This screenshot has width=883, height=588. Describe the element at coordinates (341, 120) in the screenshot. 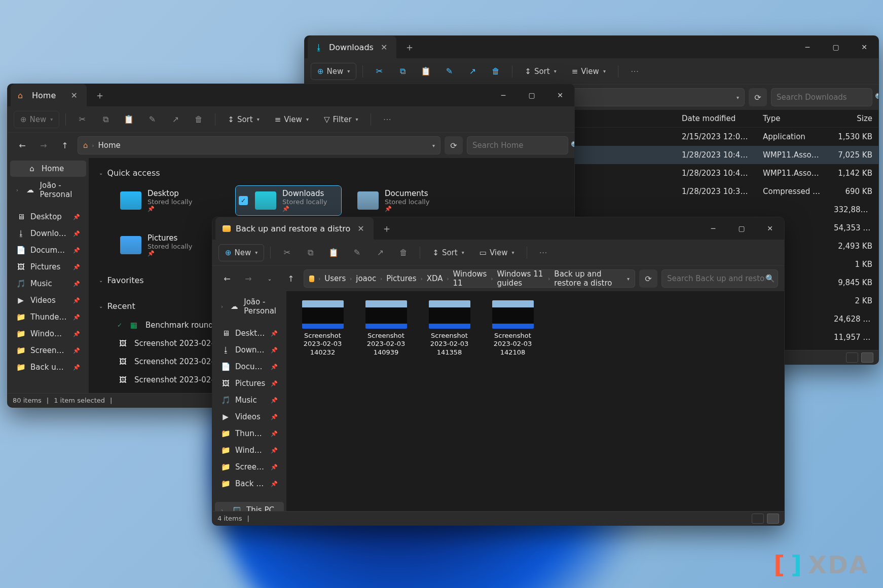

I see `filter-button: ▽ Filter▾` at that location.